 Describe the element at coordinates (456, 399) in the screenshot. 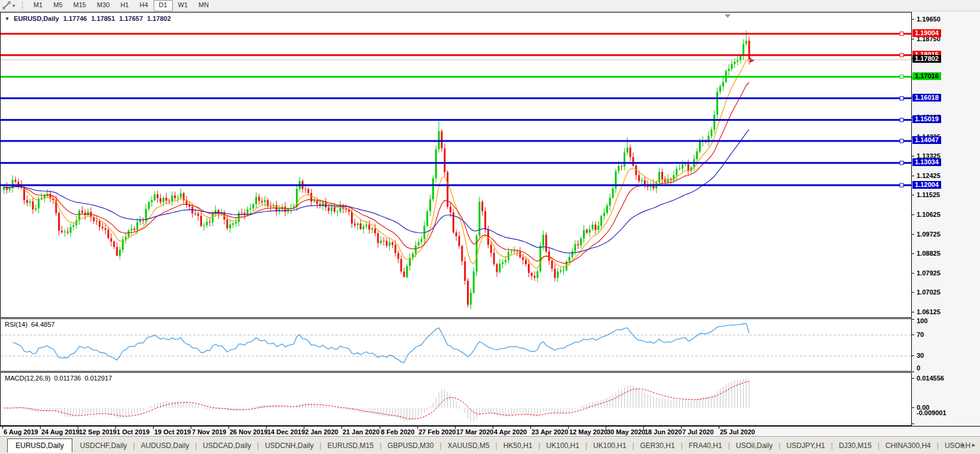

I see `macd-indicator-pane: MACD(12,26,9)0.0117360.012917` at that location.